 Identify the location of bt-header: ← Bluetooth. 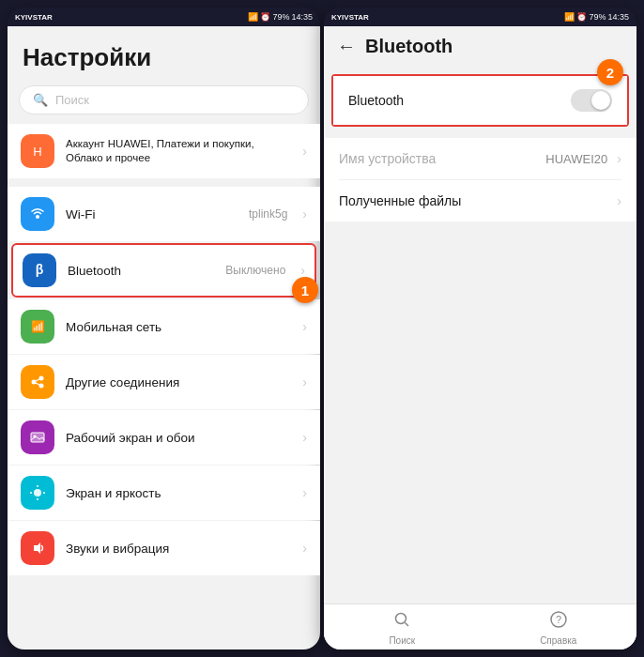
(481, 47).